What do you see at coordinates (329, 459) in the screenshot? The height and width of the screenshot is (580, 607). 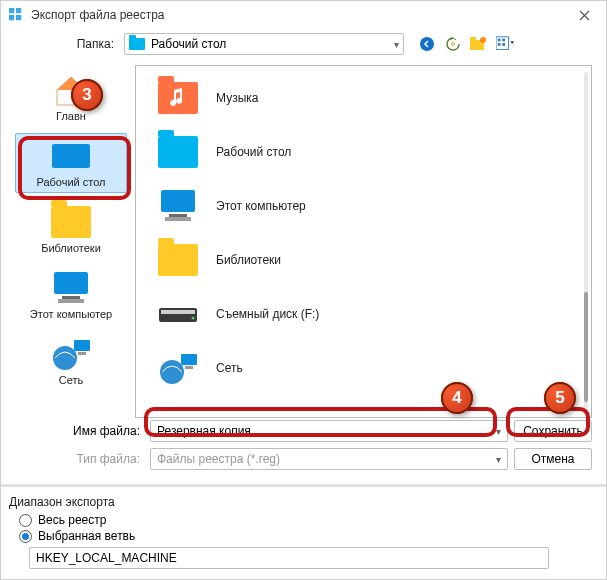 I see `filetype-combo: Файлы реестра (*.reg) ▾` at bounding box center [329, 459].